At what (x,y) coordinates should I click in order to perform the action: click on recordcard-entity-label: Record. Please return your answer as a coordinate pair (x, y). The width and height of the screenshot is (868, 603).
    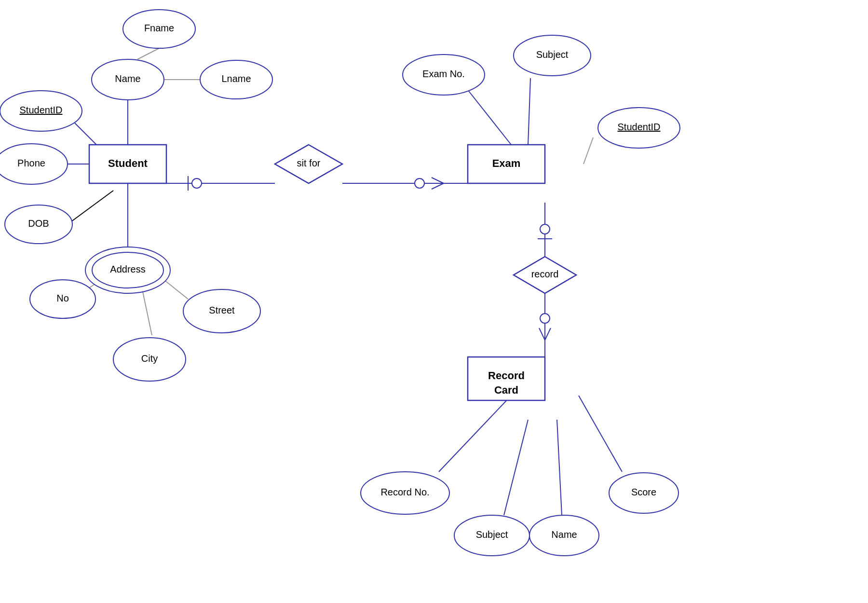
    Looking at the image, I should click on (506, 375).